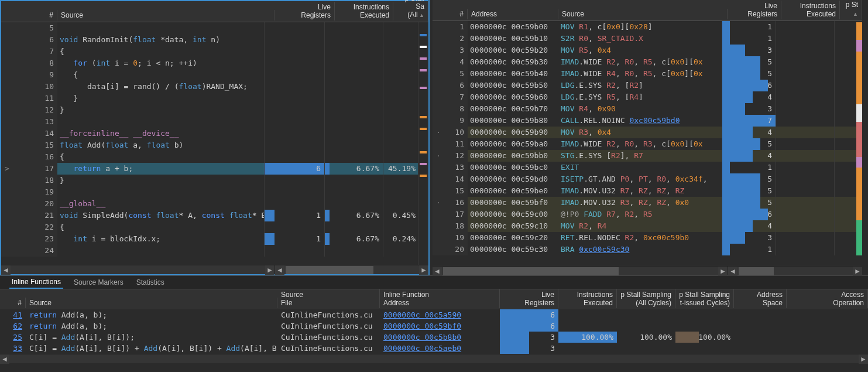  I want to click on disasm-row: 90000000c 00c59b80CALL.REL.NOINC 0xc00c5…, so click(644, 121).